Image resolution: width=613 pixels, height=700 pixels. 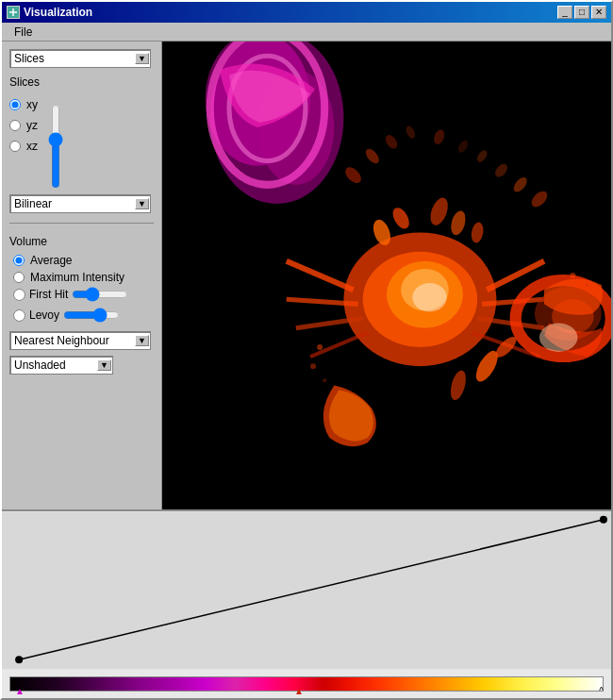 What do you see at coordinates (24, 125) in the screenshot?
I see `radio-yz: yz` at bounding box center [24, 125].